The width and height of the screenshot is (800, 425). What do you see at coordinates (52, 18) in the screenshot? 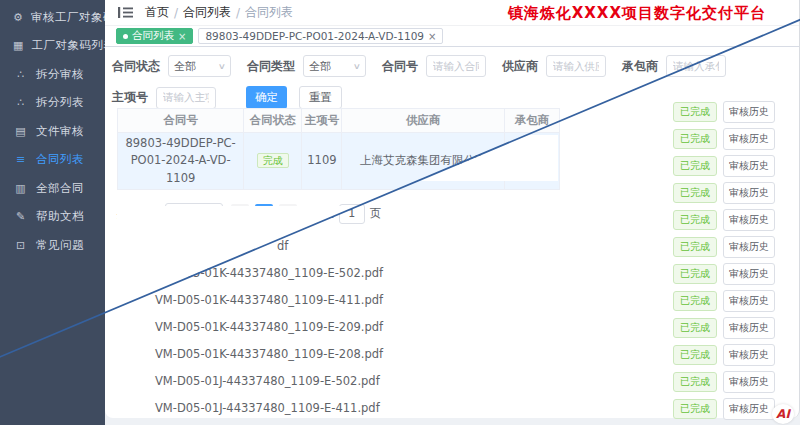
I see `sidebar-item: ⚙ 审核工厂对象码` at bounding box center [52, 18].